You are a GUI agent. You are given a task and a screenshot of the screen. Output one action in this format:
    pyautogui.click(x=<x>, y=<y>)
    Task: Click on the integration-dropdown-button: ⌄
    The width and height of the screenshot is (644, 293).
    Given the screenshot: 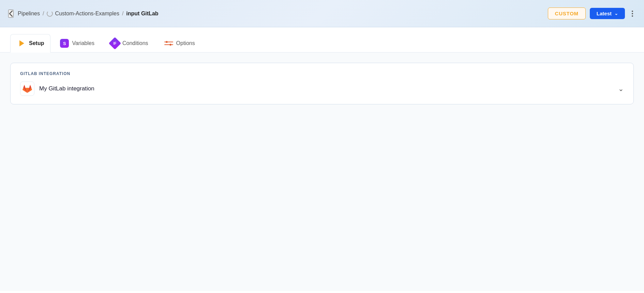 What is the action you would take?
    pyautogui.click(x=621, y=89)
    